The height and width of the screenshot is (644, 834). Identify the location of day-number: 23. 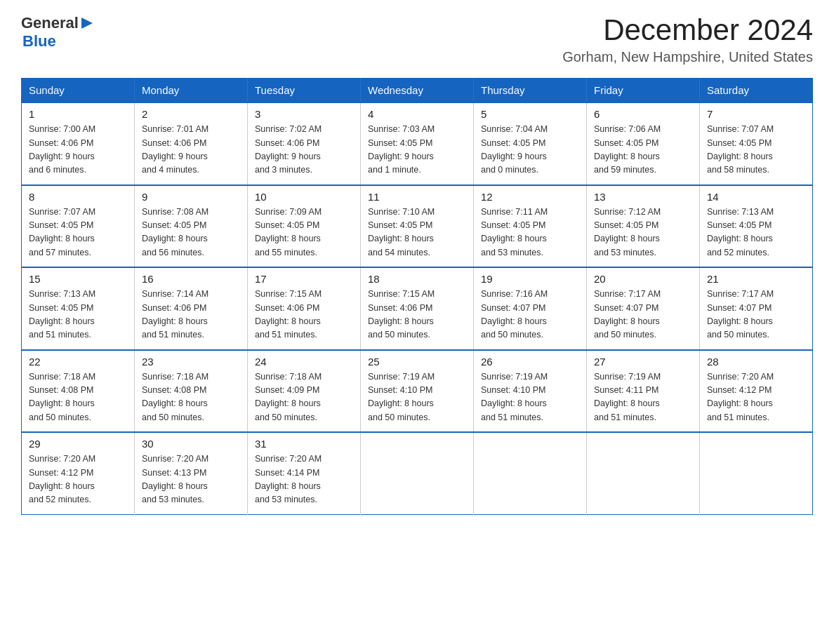
(191, 362).